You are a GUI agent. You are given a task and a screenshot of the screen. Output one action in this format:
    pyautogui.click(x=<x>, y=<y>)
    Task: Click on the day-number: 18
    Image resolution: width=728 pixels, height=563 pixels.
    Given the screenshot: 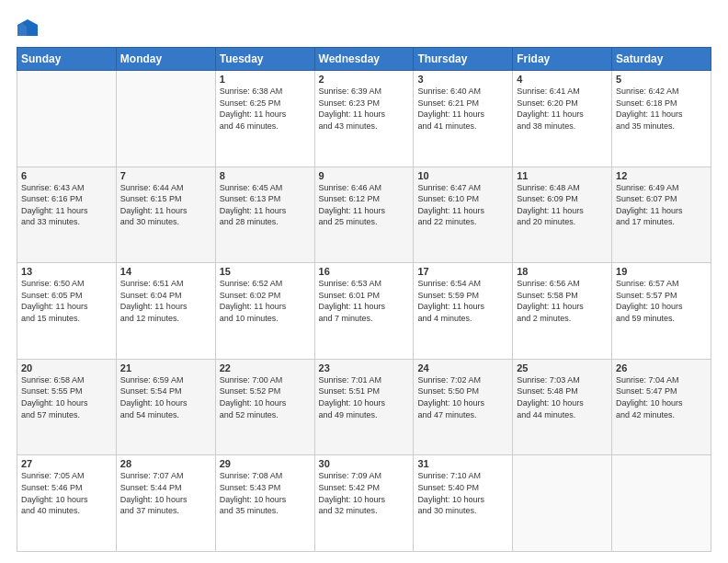 What is the action you would take?
    pyautogui.click(x=563, y=271)
    